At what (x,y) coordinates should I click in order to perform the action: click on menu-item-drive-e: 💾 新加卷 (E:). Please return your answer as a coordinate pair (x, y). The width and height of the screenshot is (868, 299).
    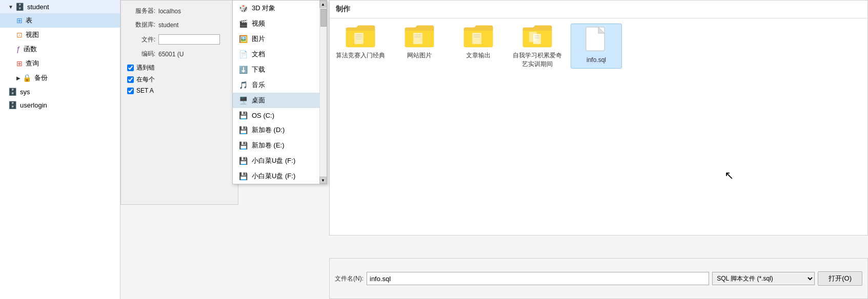
    Looking at the image, I should click on (276, 145).